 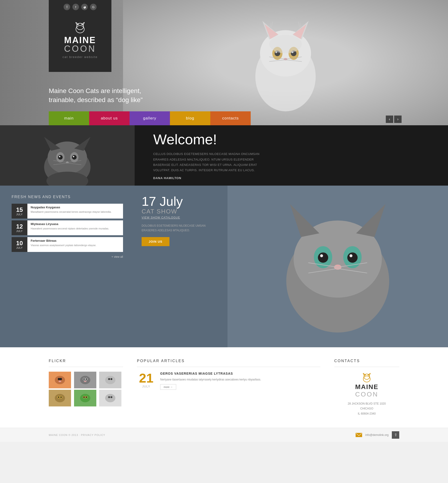 What do you see at coordinates (84, 7) in the screenshot?
I see `rss-icon: ◕` at bounding box center [84, 7].